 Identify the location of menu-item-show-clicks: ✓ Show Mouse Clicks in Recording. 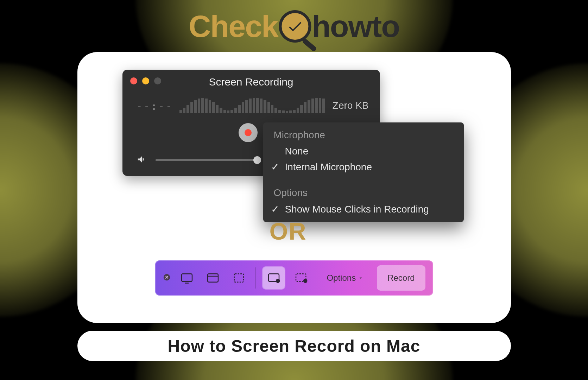
(363, 209).